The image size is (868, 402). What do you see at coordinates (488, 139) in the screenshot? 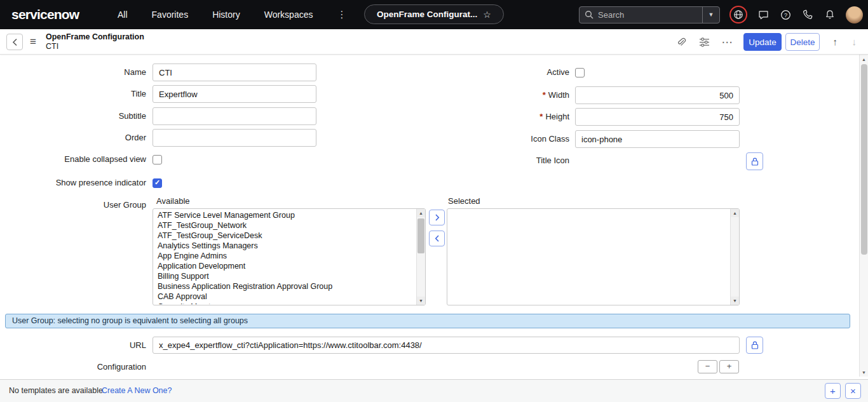
I see `icon-class-label: Icon Class` at bounding box center [488, 139].